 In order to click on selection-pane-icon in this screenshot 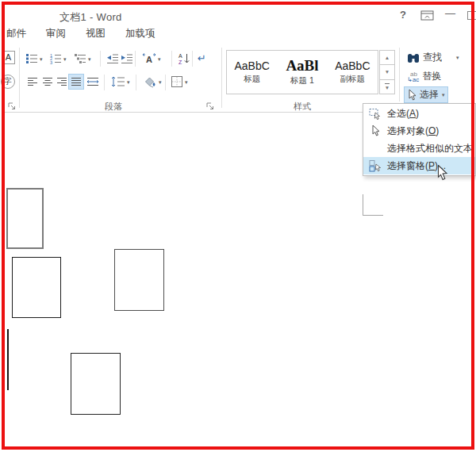, I will do `click(375, 166)`.